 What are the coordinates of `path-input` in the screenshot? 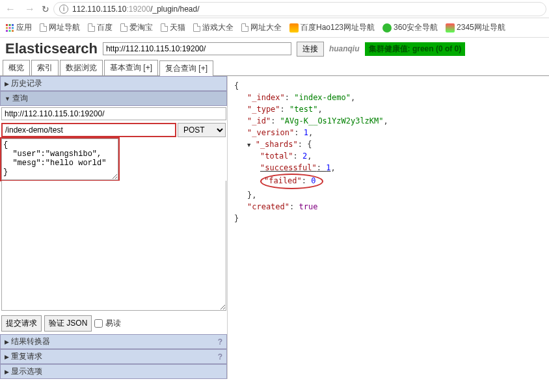 It's located at (88, 130).